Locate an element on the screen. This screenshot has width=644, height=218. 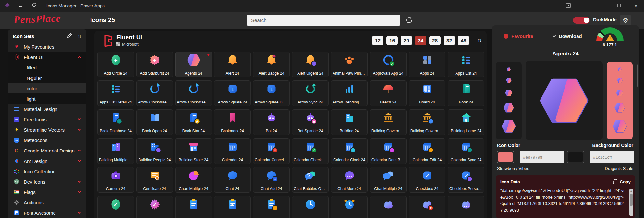
sidebar-item-light: light is located at coordinates (47, 99).